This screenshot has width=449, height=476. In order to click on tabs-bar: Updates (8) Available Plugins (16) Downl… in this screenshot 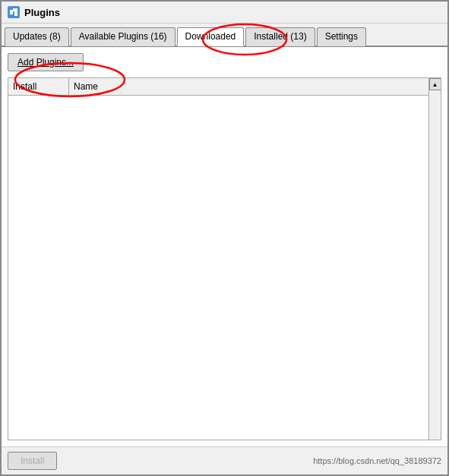, I will do `click(225, 35)`.